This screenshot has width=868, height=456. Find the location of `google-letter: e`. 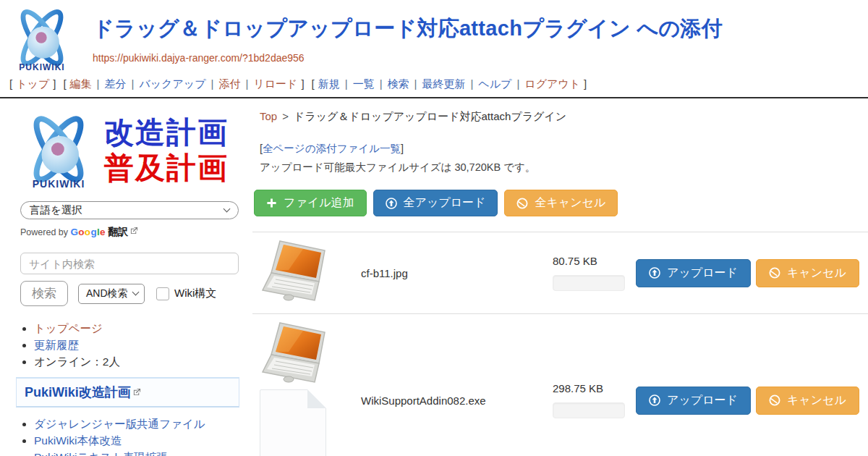

google-letter: e is located at coordinates (103, 232).